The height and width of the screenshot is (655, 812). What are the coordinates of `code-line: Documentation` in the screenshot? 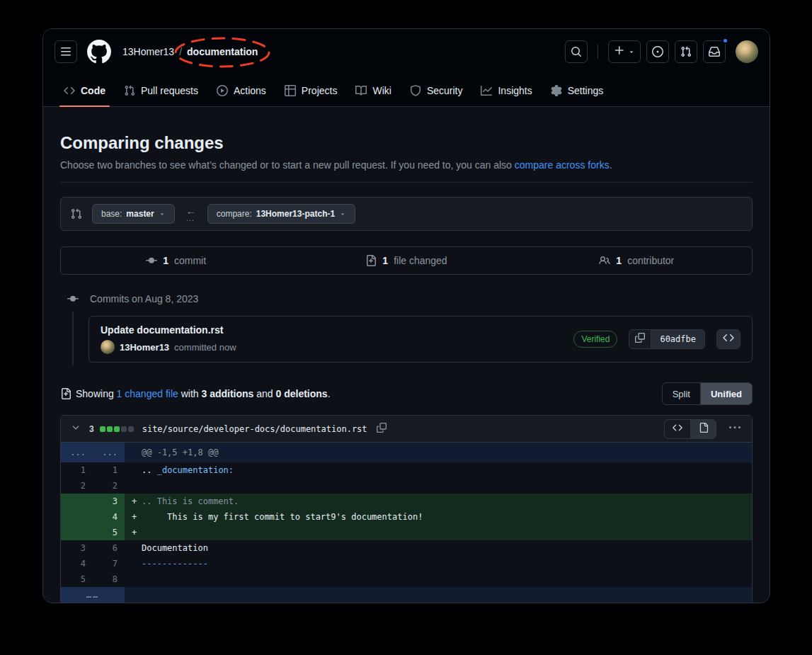 It's located at (438, 548).